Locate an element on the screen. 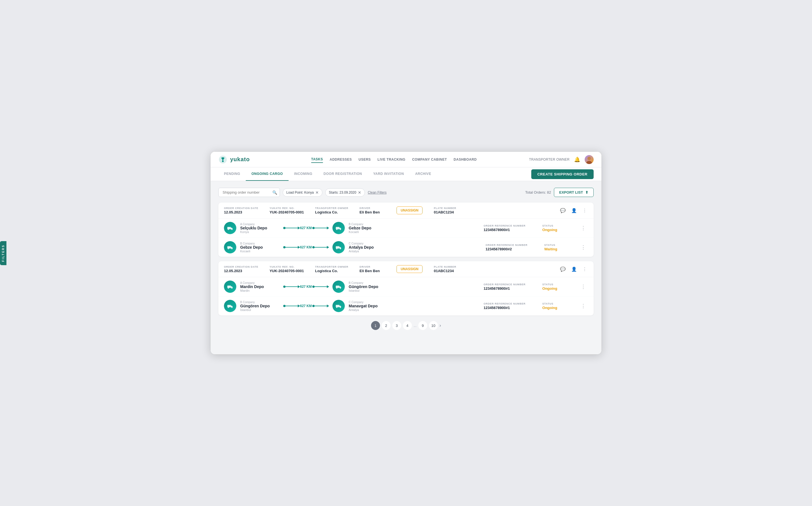 The height and width of the screenshot is (506, 812). comment-icon-button-2: 💬 is located at coordinates (563, 269).